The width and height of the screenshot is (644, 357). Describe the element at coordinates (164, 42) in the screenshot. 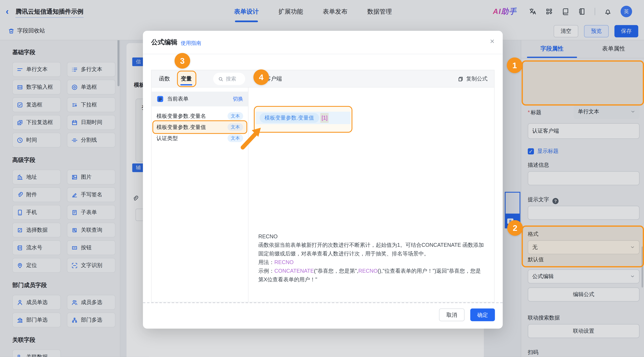

I see `modal-title: 公式编辑` at that location.